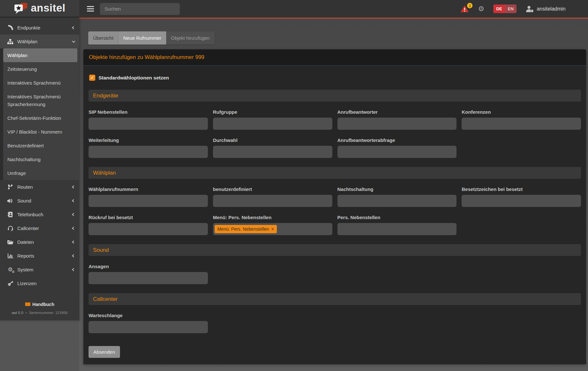 This screenshot has width=588, height=371. What do you see at coordinates (521, 116) in the screenshot?
I see `form-field: Konferenzen` at bounding box center [521, 116].